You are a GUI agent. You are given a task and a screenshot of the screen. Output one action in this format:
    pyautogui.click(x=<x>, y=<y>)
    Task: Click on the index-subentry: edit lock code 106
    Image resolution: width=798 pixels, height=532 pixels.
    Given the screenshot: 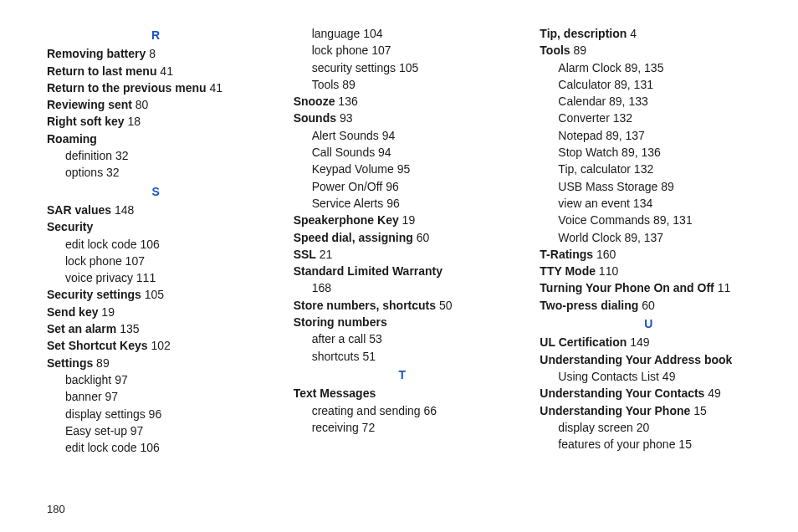 What is the action you would take?
    pyautogui.click(x=156, y=244)
    